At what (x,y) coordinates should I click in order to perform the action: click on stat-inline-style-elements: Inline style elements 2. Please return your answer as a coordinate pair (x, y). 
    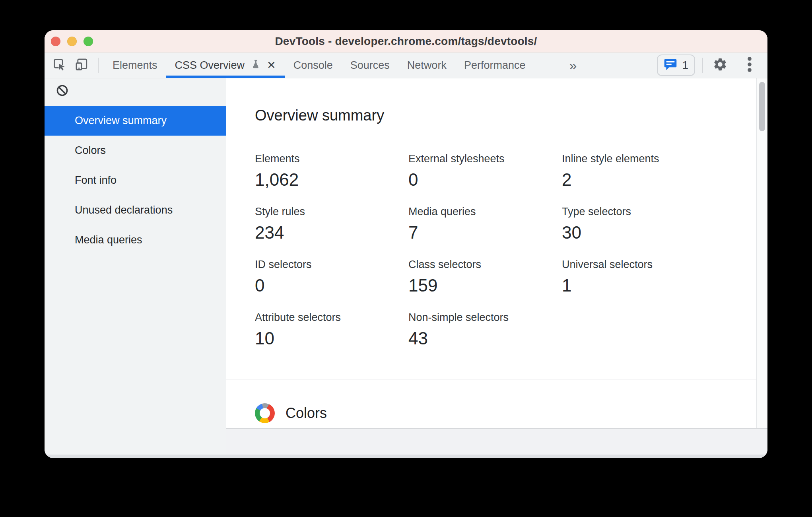
    Looking at the image, I should click on (639, 173).